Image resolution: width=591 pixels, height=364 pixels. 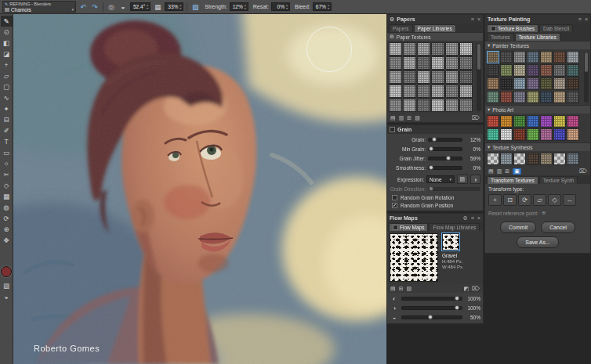 I want to click on capture-paper-button: ▨, so click(x=417, y=118).